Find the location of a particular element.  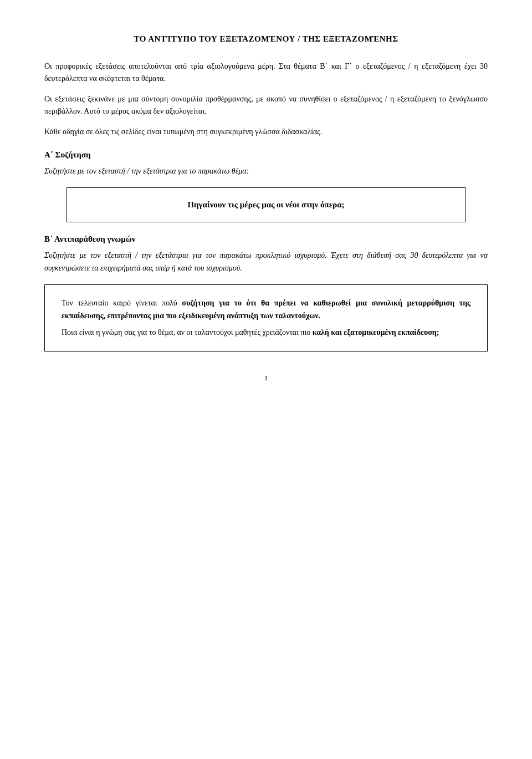

paragraph-intro-3: Κάθε οδηγία σε όλες τις σελίδες είναι τυ… is located at coordinates (266, 132).